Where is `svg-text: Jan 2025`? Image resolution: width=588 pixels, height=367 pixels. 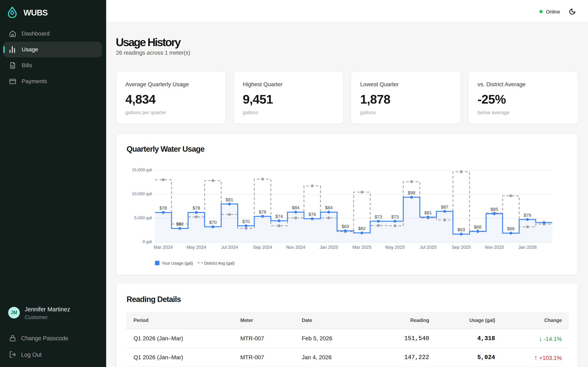
svg-text: Jan 2025 is located at coordinates (329, 247).